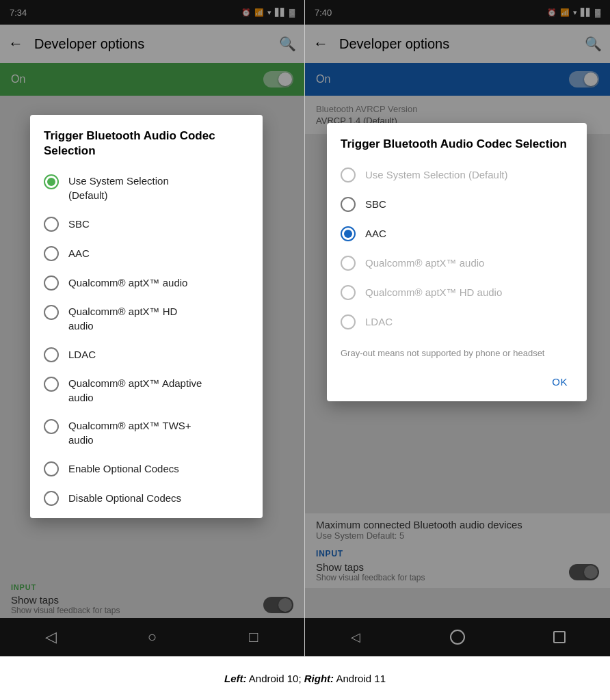  What do you see at coordinates (457, 384) in the screenshot?
I see `right-dialog-actions: OK` at bounding box center [457, 384].